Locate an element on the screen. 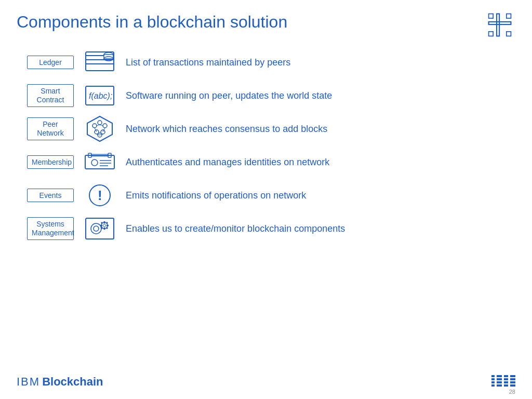 The width and height of the screenshot is (532, 399). ibm-logo-bottom is located at coordinates (503, 382).